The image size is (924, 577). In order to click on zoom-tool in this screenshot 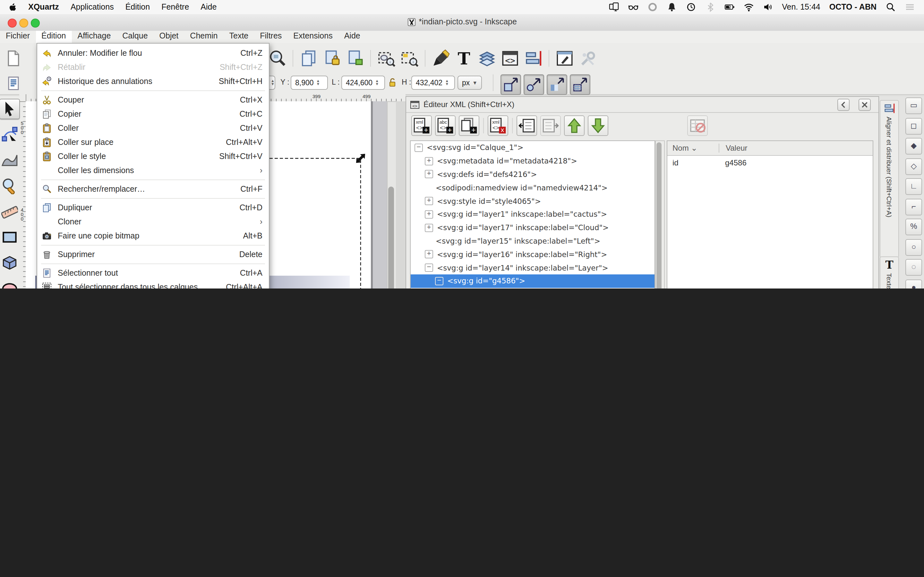, I will do `click(10, 186)`.